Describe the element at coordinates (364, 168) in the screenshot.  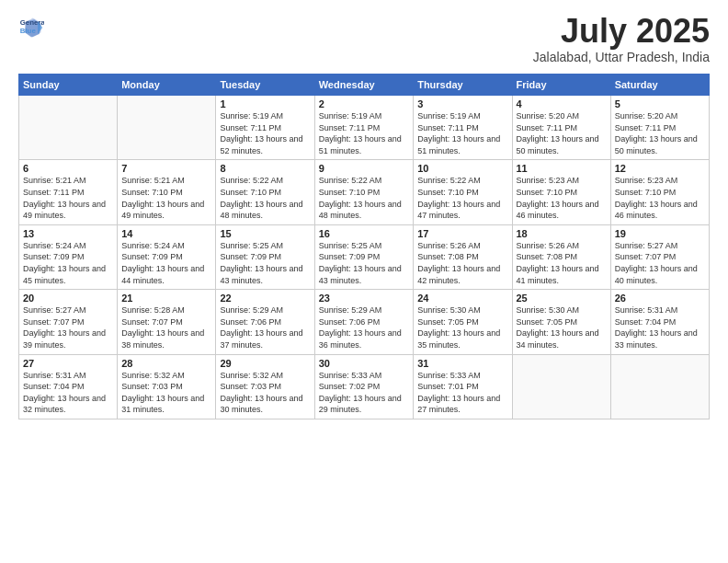
I see `day-number: 9` at that location.